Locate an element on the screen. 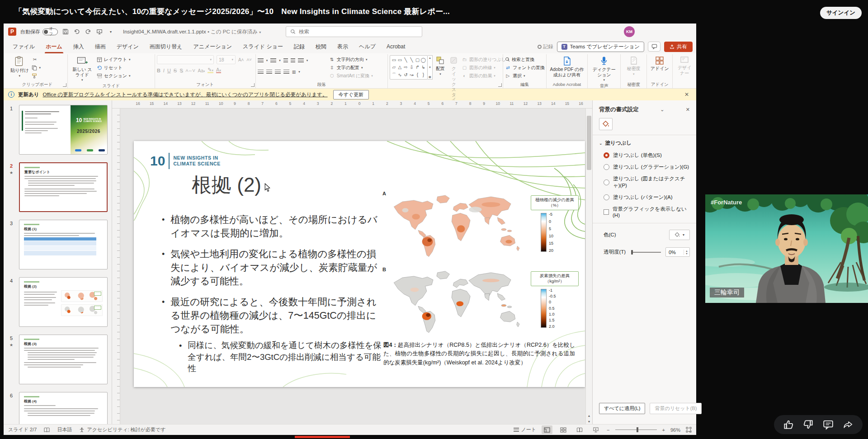  quick-access-chevron-icon: ▾ is located at coordinates (111, 32).